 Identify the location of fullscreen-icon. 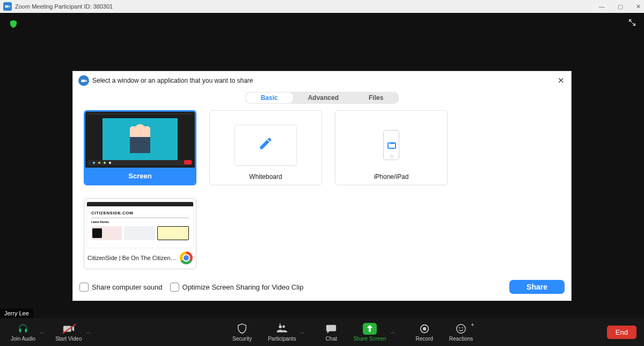
(632, 24).